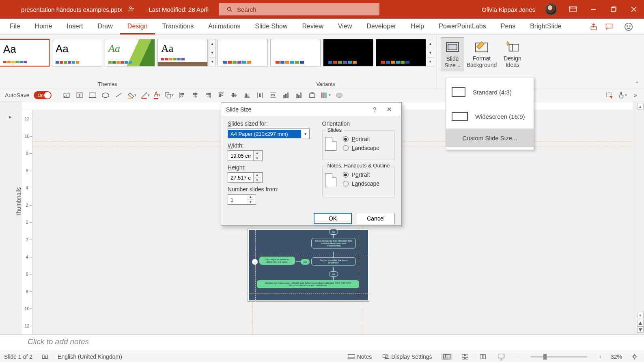 The width and height of the screenshot is (644, 362). Describe the element at coordinates (208, 95) in the screenshot. I see `qat-align-right-icon` at that location.